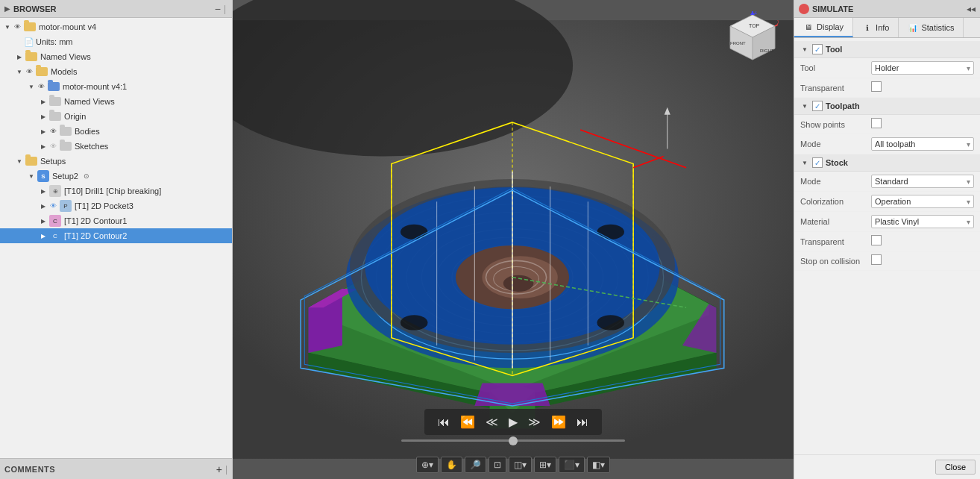  Describe the element at coordinates (923, 201) in the screenshot. I see `colorization-dropdown: Operation` at that location.